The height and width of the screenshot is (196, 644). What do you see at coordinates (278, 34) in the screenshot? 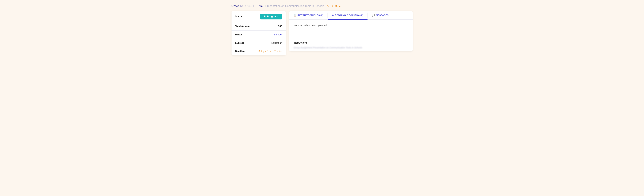
I see `writer-value: Samuel` at bounding box center [278, 34].